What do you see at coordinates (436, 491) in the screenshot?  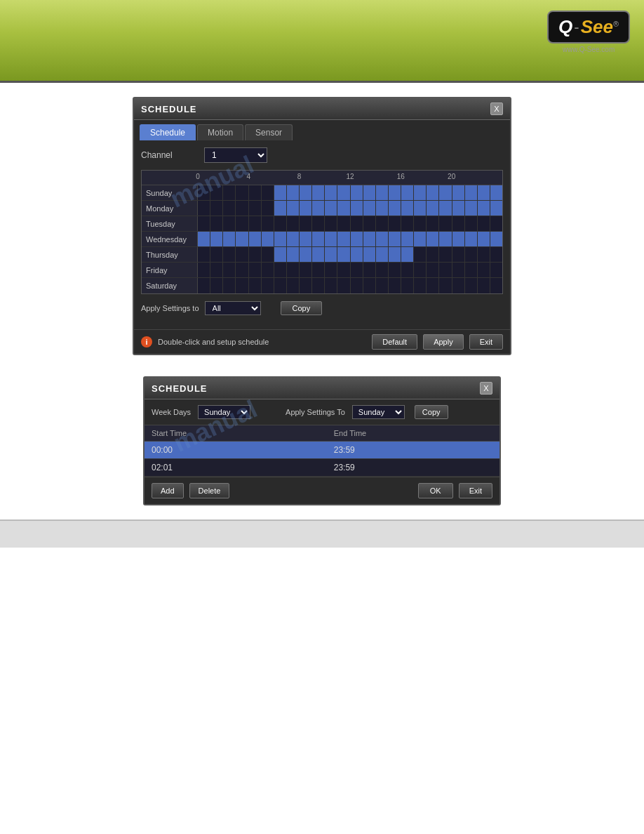 I see `ok-button: OK` at bounding box center [436, 491].